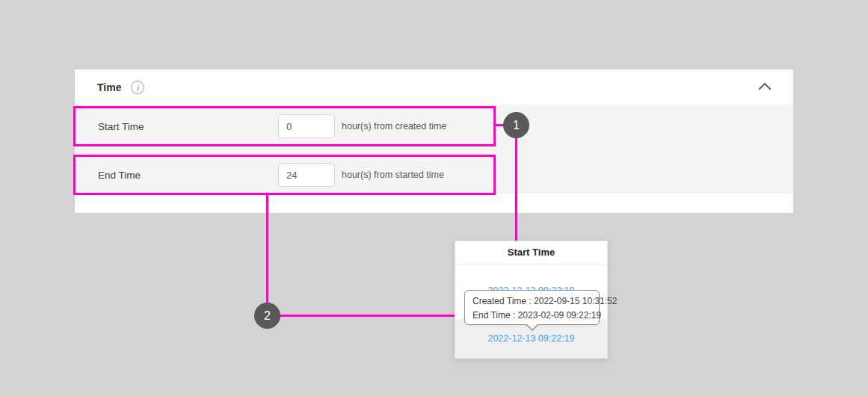 Image resolution: width=868 pixels, height=396 pixels. Describe the element at coordinates (268, 249) in the screenshot. I see `connector-line-2-vertical` at that location.